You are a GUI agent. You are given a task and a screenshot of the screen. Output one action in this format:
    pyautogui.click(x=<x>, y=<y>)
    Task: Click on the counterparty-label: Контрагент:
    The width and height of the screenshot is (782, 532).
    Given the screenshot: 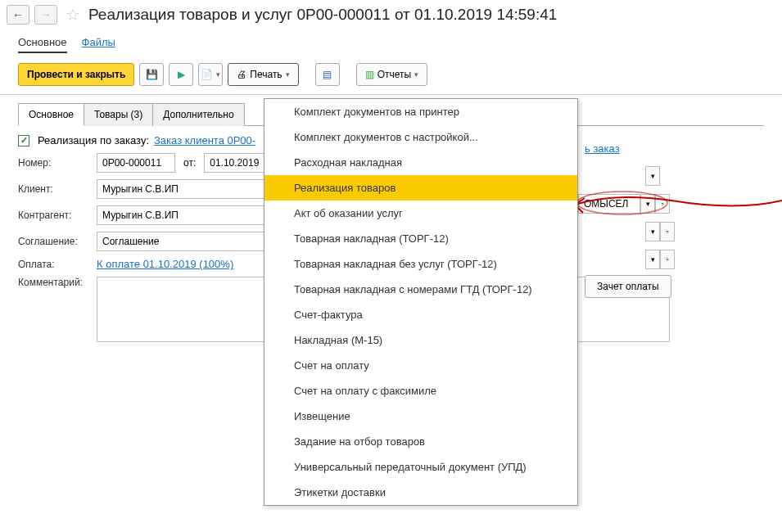 What is the action you would take?
    pyautogui.click(x=55, y=215)
    